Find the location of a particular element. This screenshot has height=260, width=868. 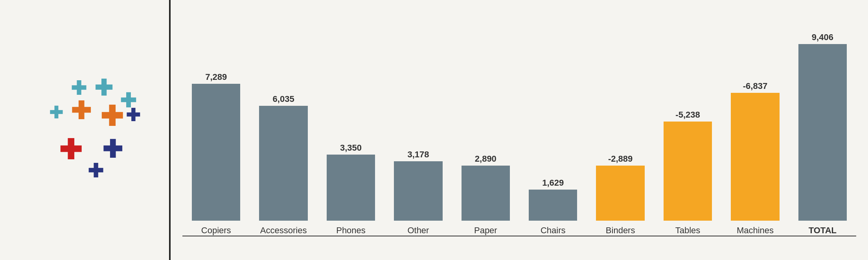

bar-value-label: 6,035 is located at coordinates (284, 99).